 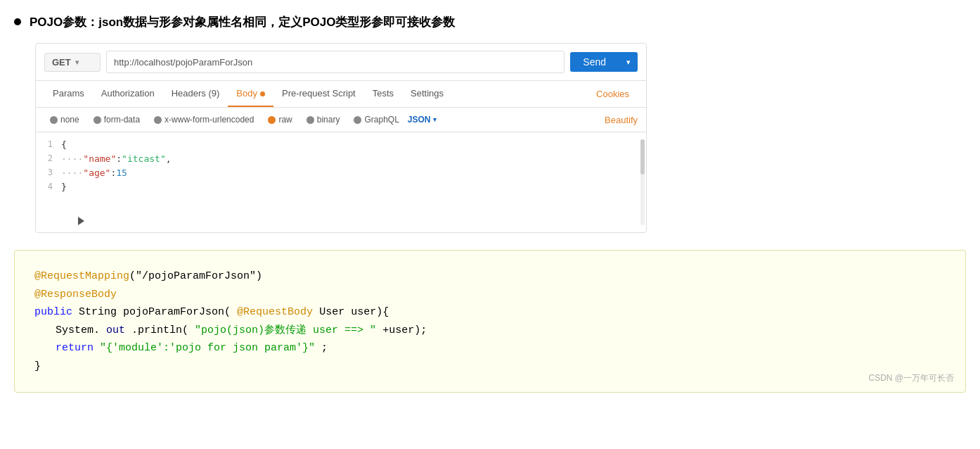 What do you see at coordinates (613, 94) in the screenshot?
I see `cookies-button: Cookies` at bounding box center [613, 94].